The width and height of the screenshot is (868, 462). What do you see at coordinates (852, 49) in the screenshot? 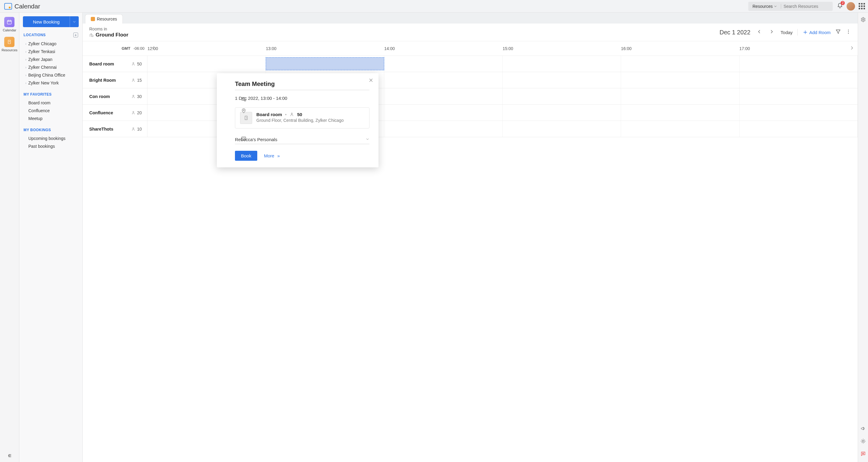
I see `scroll-right-button` at bounding box center [852, 49].